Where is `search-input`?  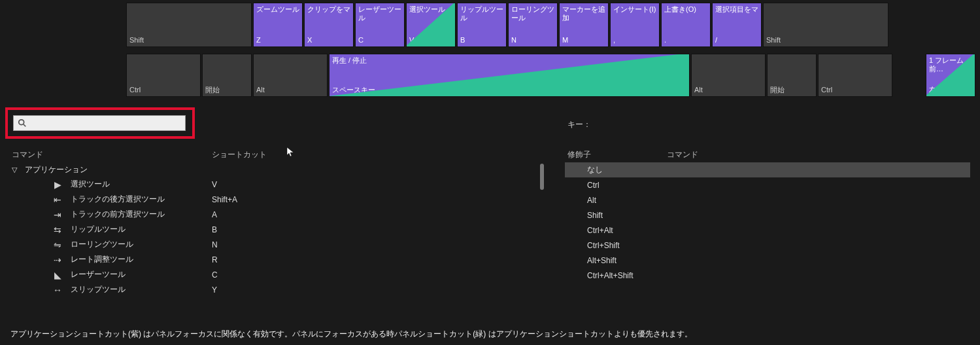
search-input is located at coordinates (106, 123).